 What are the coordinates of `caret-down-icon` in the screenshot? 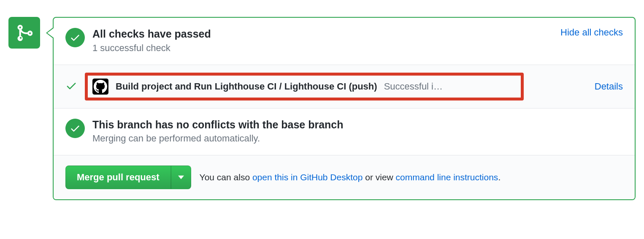 It's located at (181, 177).